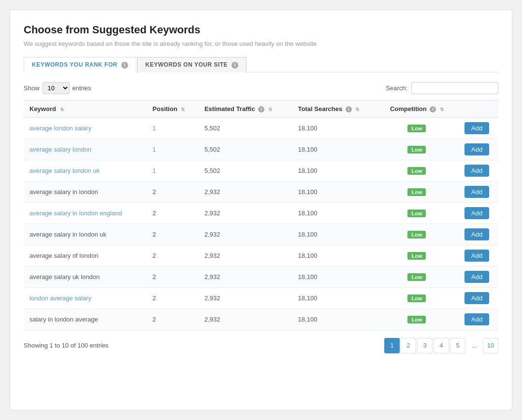 This screenshot has height=420, width=522. I want to click on cell-keyword: average salary london, so click(85, 149).